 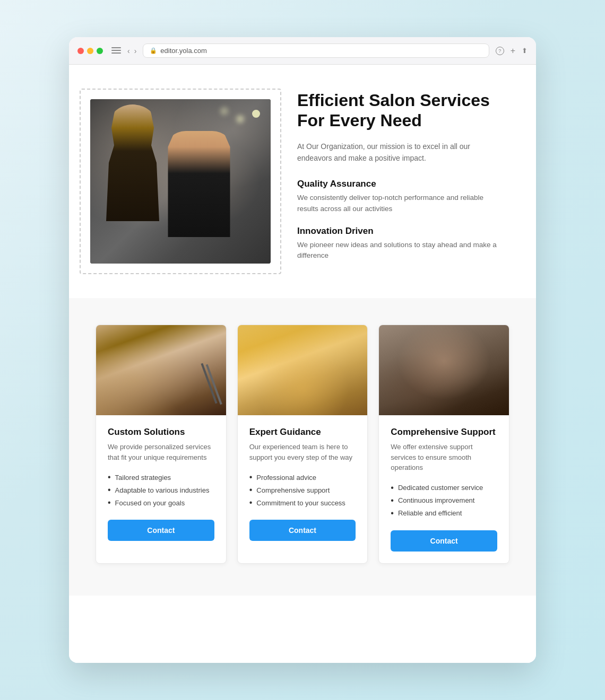 What do you see at coordinates (161, 452) in the screenshot?
I see `card-1-desc: We provide personalized services that fi…` at bounding box center [161, 452].